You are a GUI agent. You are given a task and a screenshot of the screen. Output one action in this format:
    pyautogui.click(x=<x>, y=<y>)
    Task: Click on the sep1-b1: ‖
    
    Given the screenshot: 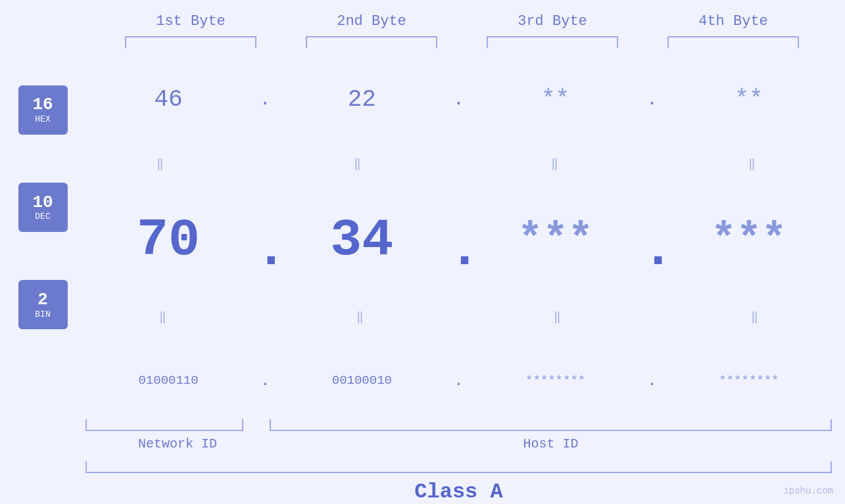 What is the action you would take?
    pyautogui.click(x=163, y=164)
    